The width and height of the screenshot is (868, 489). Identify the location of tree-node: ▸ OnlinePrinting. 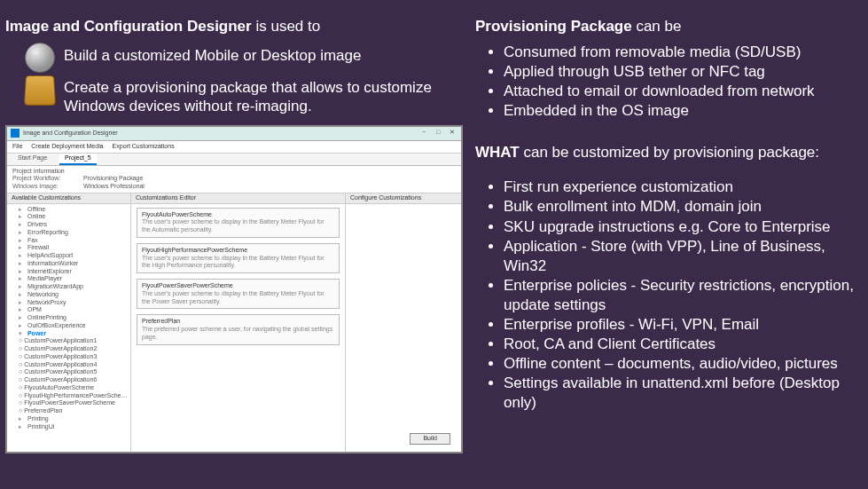
(69, 318).